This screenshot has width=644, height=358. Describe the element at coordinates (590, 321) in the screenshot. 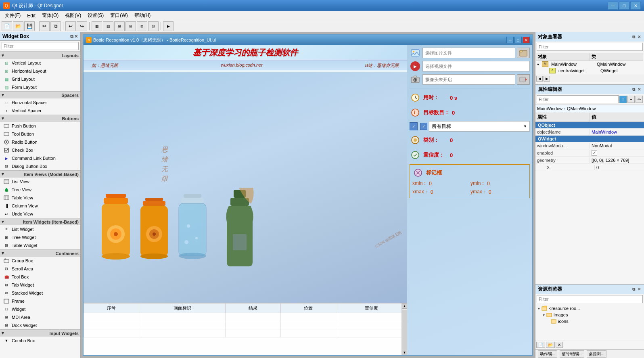

I see `res-item-icons: icons` at that location.